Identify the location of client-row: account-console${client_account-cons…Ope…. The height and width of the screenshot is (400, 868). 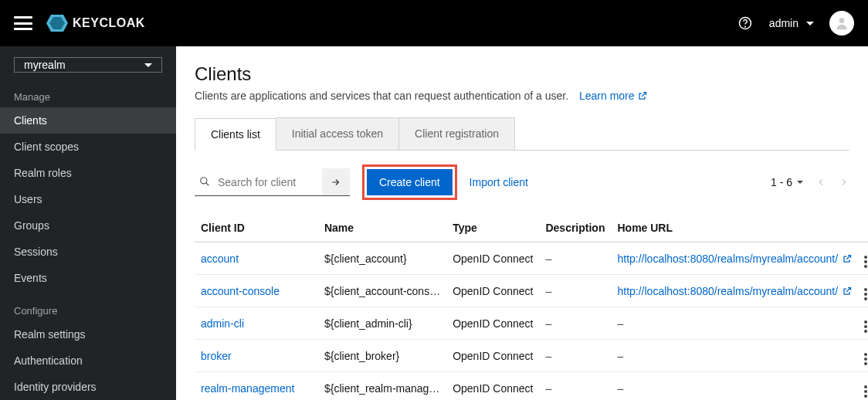
(531, 291).